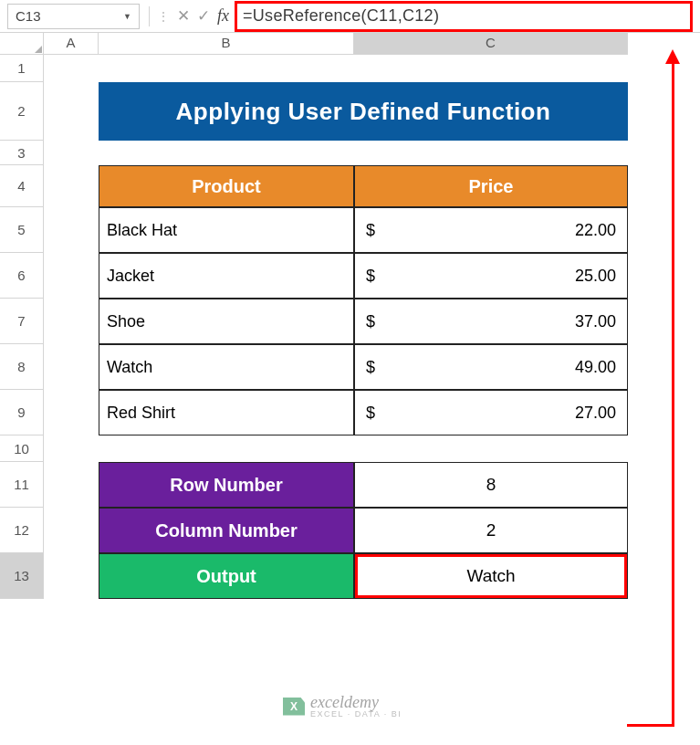  Describe the element at coordinates (491, 576) in the screenshot. I see `output-cell: Watch` at that location.